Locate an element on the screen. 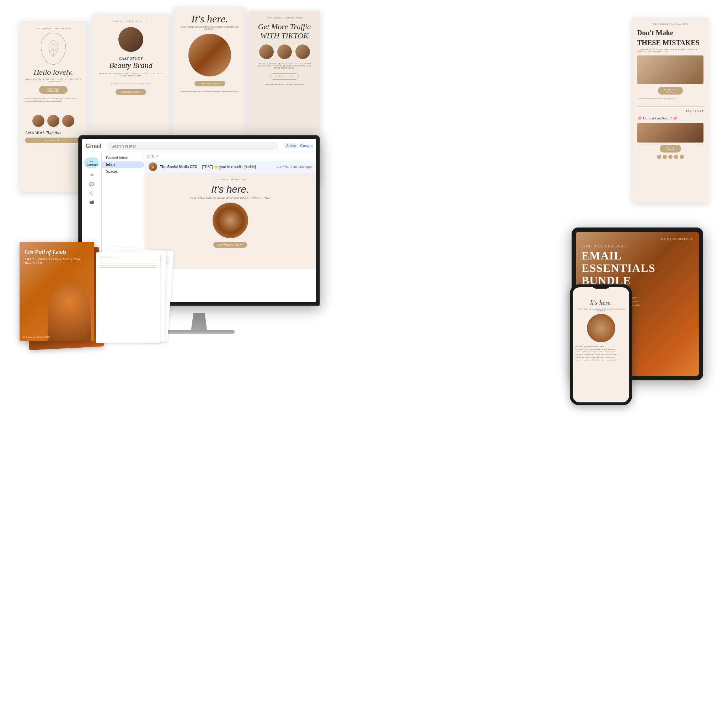 The image size is (728, 728). card1-visit-btn: VISIT THE WEBSITE is located at coordinates (54, 90).